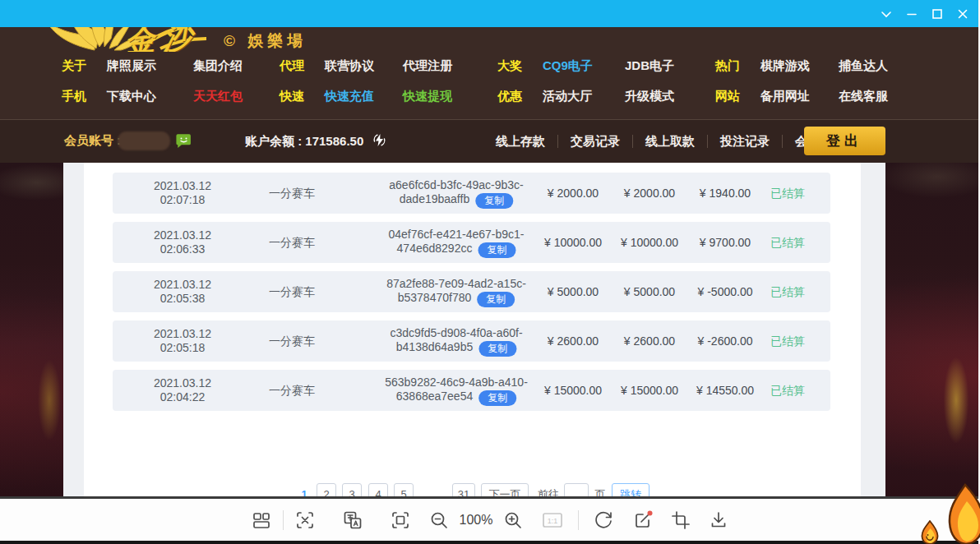 This screenshot has width=980, height=544. Describe the element at coordinates (456, 390) in the screenshot. I see `transaction-id: 563b9282-46c9-4a9b-a410- 63868ea7ee54复制` at that location.